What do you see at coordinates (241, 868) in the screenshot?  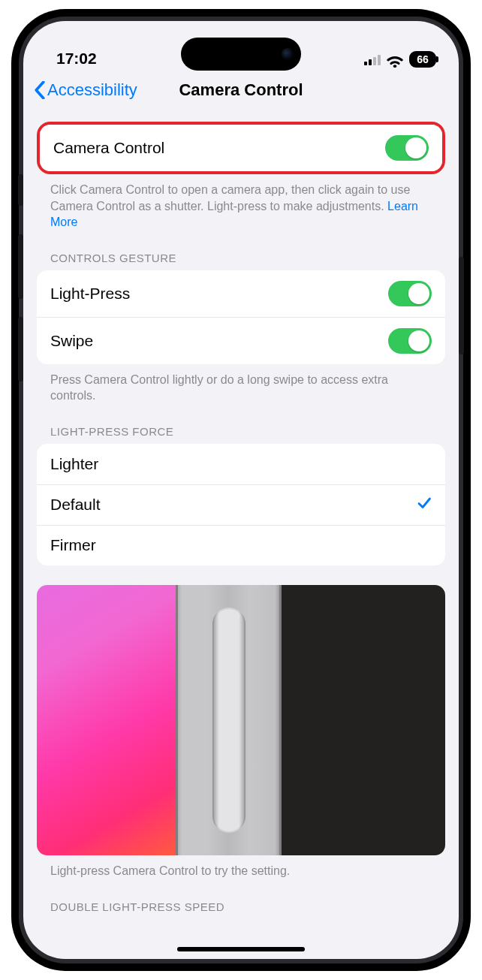 I see `preview-caption: Light-press Camera Control to try the se…` at bounding box center [241, 868].